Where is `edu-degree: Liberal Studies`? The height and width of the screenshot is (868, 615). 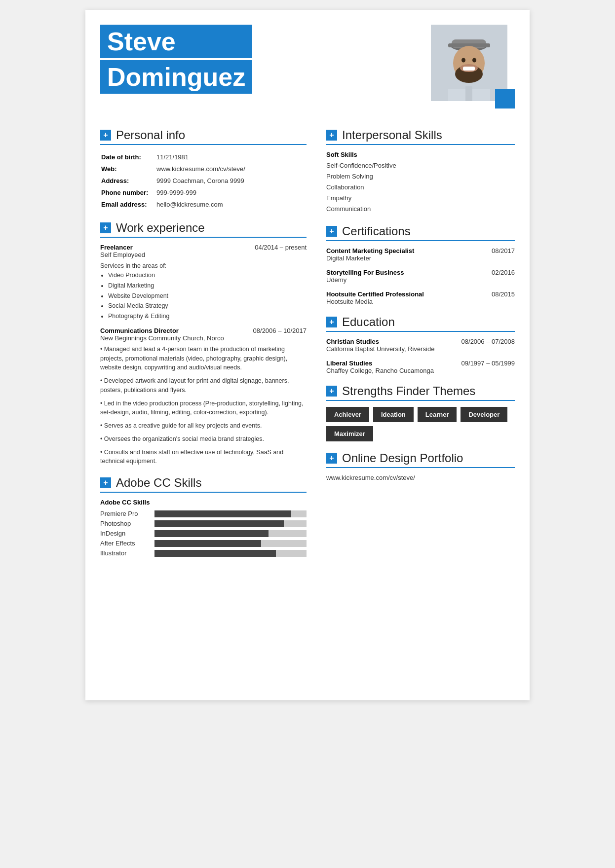
edu-degree: Liberal Studies is located at coordinates (349, 363).